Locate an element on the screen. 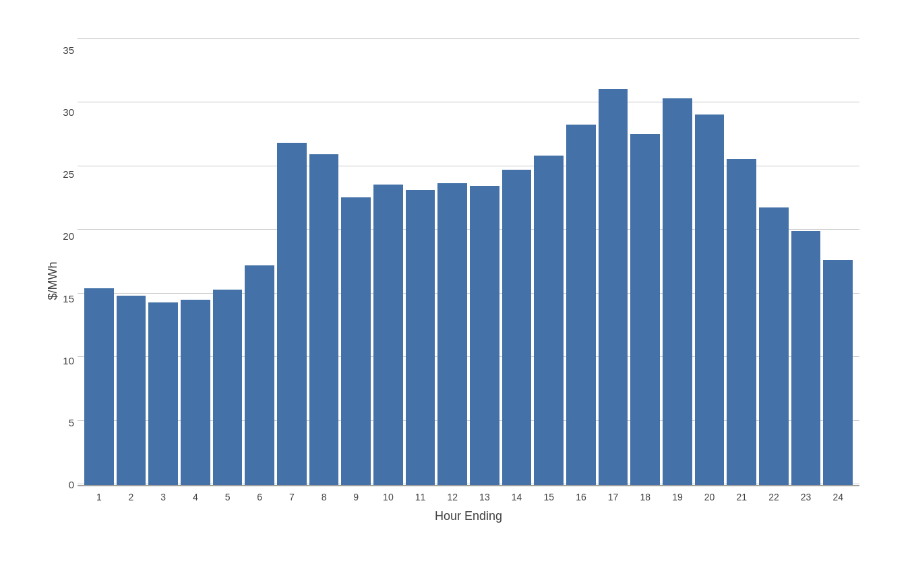 The width and height of the screenshot is (910, 588). y-tick-label: 25 is located at coordinates (61, 174).